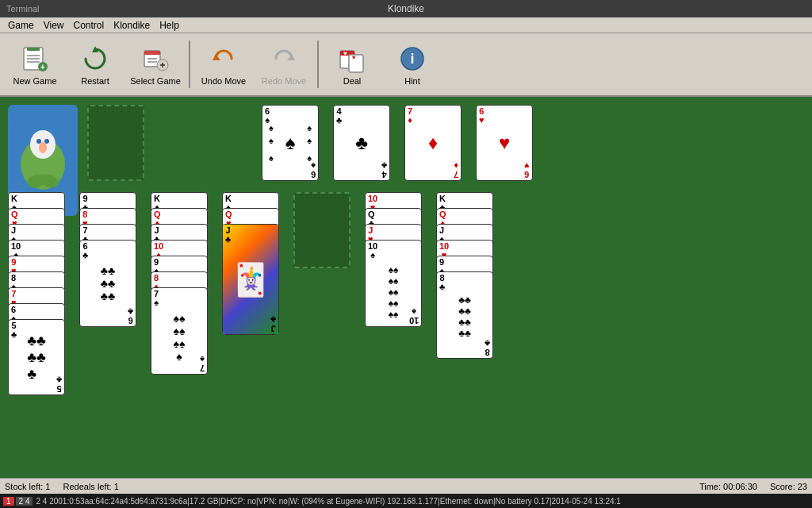 This screenshot has height=508, width=812. I want to click on hint-icon: i, so click(412, 59).